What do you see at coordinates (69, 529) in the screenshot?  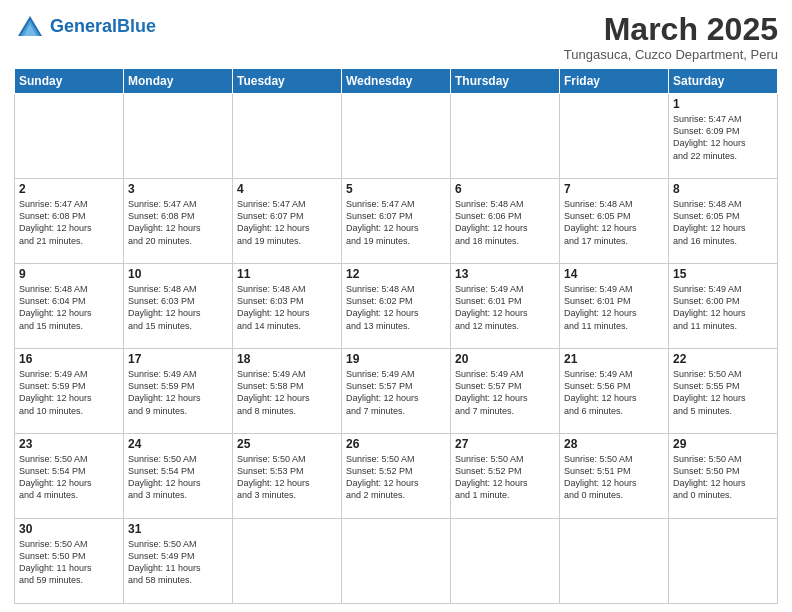 I see `day-number: 30` at bounding box center [69, 529].